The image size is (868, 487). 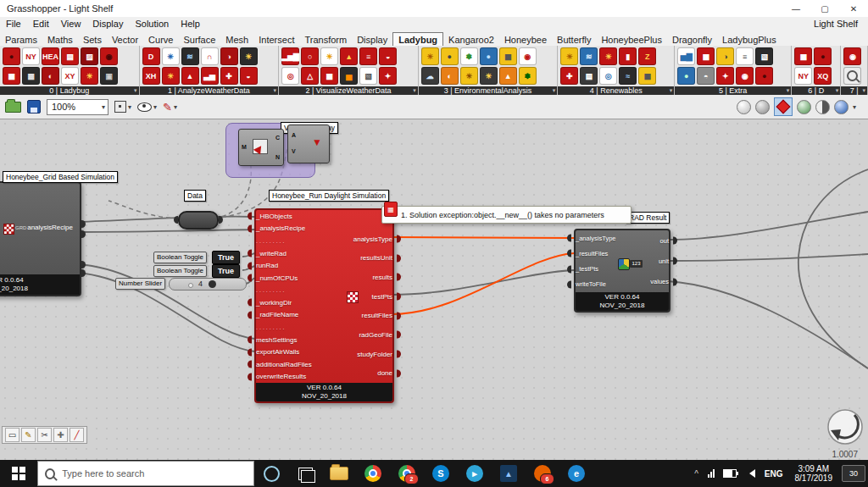 I want to click on ribbon-icon-3-10: ◉, so click(x=527, y=56).